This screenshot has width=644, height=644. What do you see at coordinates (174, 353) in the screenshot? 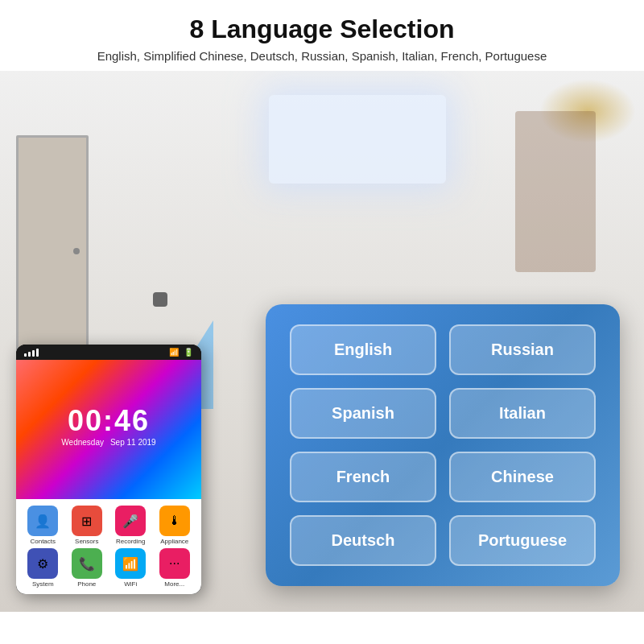
I see `wifi-icon: 📶` at bounding box center [174, 353].